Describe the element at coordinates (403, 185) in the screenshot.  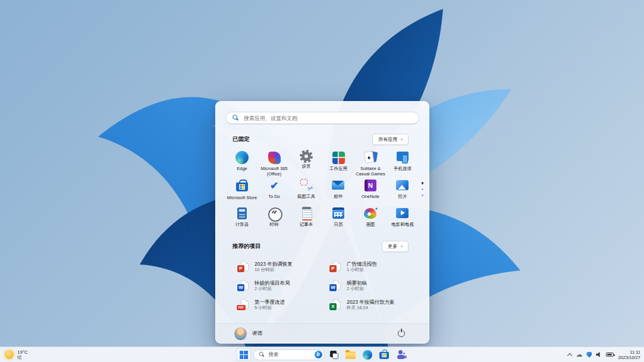
I see `photos-icon` at that location.